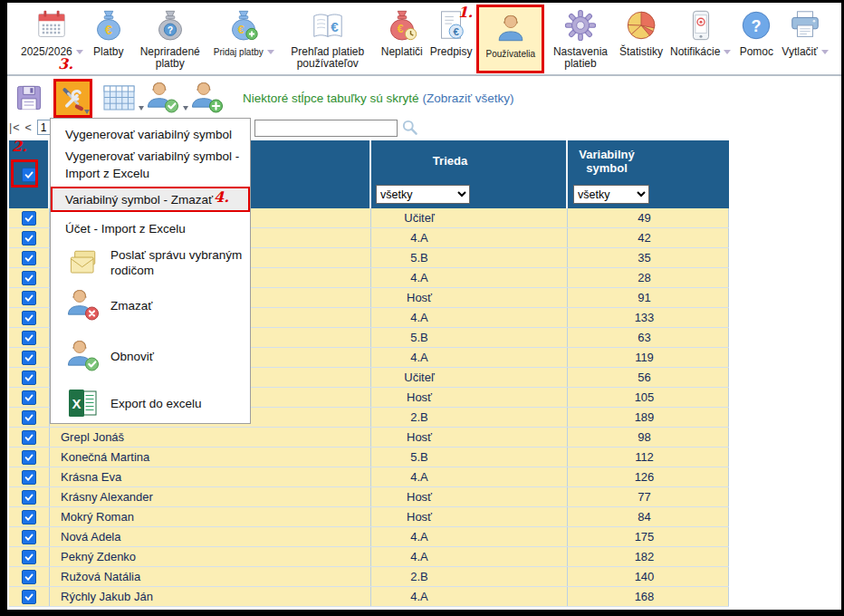  Describe the element at coordinates (150, 356) in the screenshot. I see `menu-item-obnovit: Obnoviť` at that location.